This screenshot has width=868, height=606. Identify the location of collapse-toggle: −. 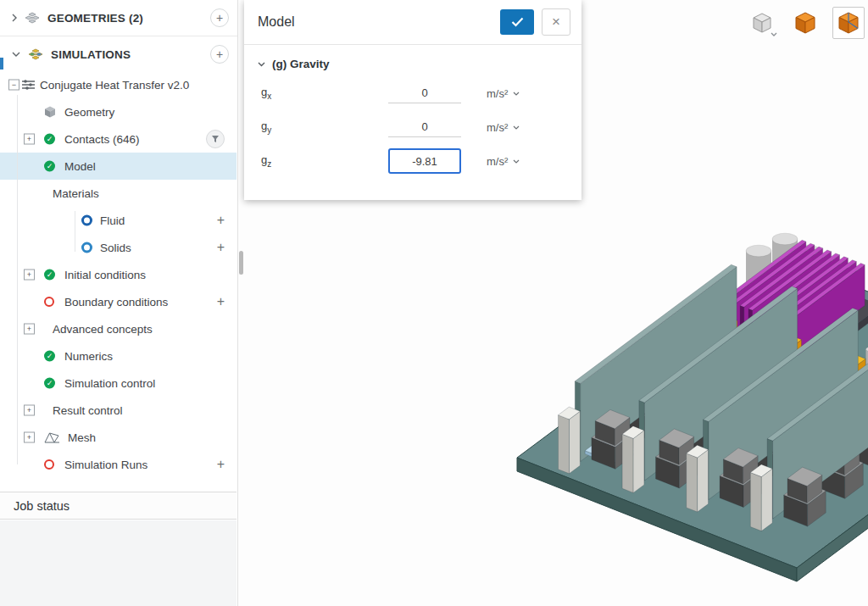
(14, 85).